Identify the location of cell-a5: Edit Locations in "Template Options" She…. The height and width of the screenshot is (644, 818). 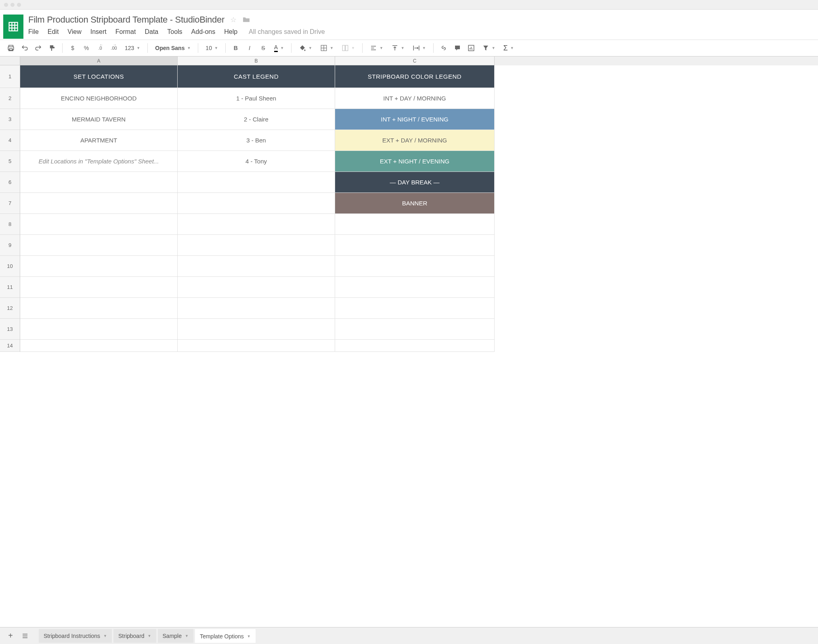
(99, 161).